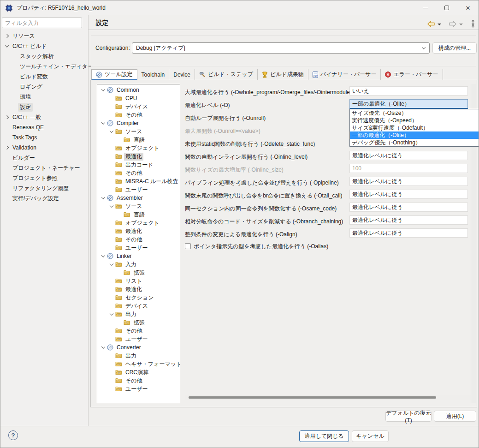 The height and width of the screenshot is (448, 479). What do you see at coordinates (138, 198) in the screenshot?
I see `tool-tree-item-Assembler: Assembler` at bounding box center [138, 198].